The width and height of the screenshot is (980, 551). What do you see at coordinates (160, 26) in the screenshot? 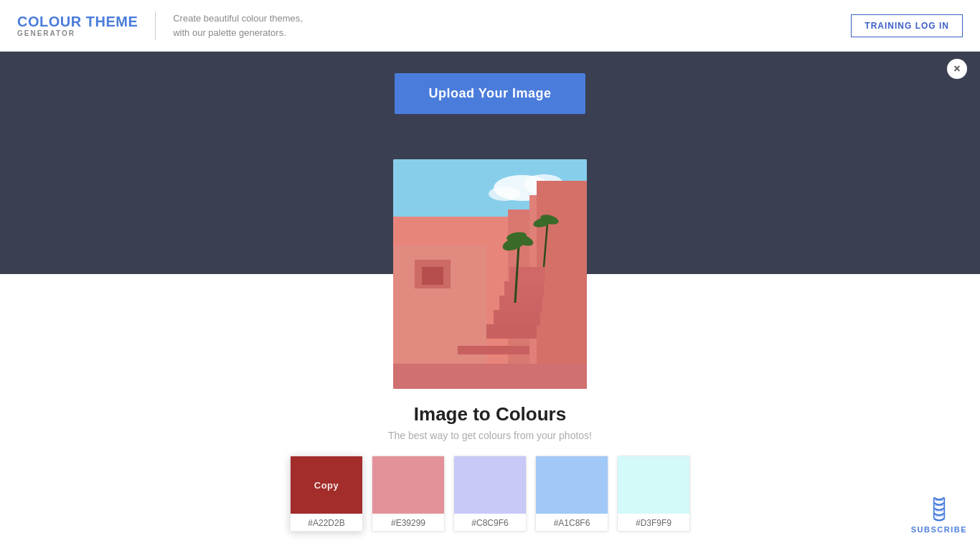
I see `header-left: COLOUR THEME GENERATOR Create beautiful …` at bounding box center [160, 26].